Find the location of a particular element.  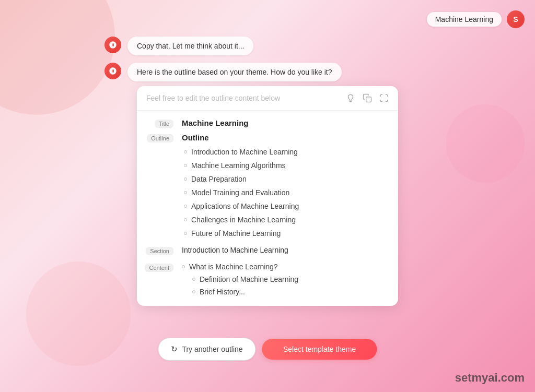

panel-icons is located at coordinates (367, 98).